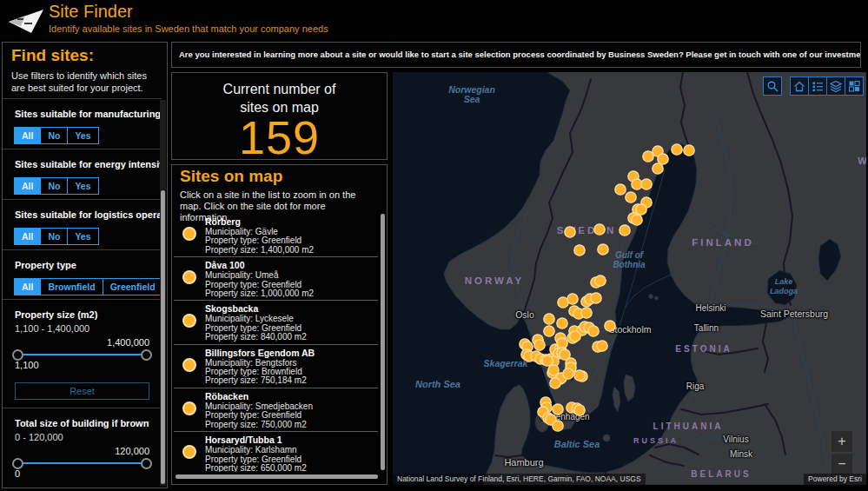 The height and width of the screenshot is (491, 868). Describe the element at coordinates (276, 279) in the screenshot. I see `site-list-item: Dåva 100Municipality: UmeåProperty type:…` at that location.